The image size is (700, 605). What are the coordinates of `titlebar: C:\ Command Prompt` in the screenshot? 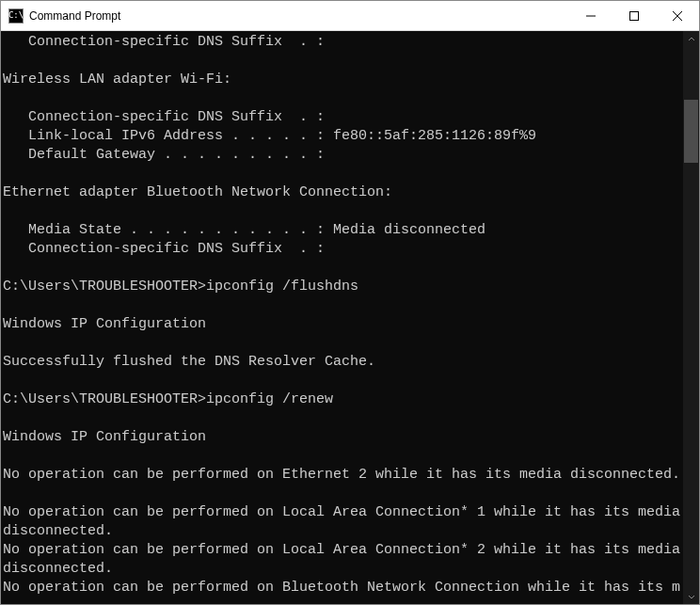 It's located at (350, 16).